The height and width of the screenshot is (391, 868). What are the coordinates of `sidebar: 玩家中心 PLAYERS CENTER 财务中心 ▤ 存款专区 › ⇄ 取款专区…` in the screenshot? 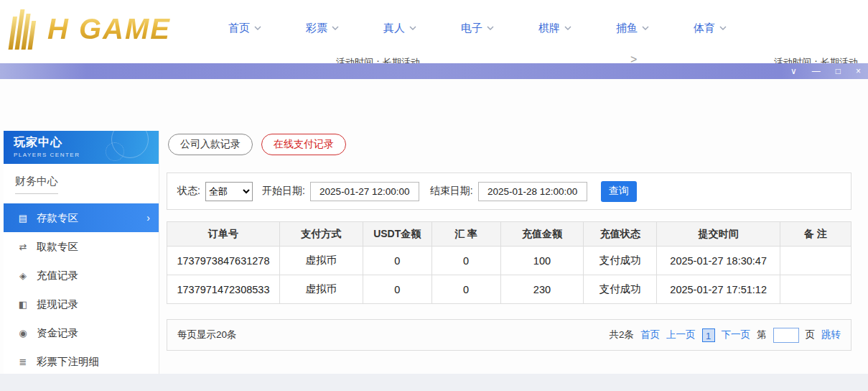 It's located at (82, 252).